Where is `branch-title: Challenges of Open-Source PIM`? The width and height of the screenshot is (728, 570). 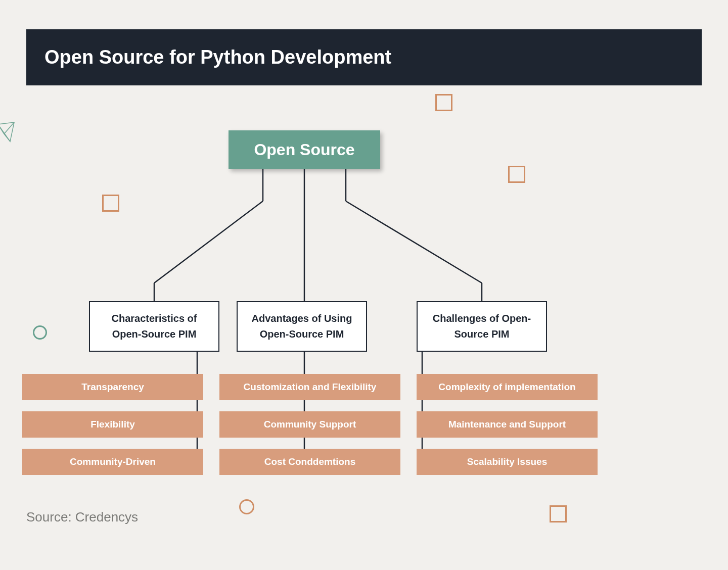
branch-title: Challenges of Open-Source PIM is located at coordinates (482, 326).